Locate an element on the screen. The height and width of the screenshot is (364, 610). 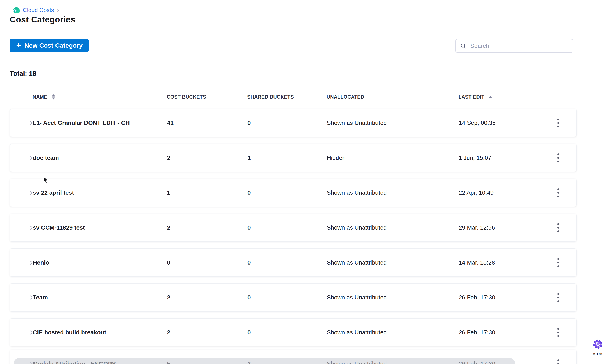
row-name: sv 22 april test is located at coordinates (53, 193).